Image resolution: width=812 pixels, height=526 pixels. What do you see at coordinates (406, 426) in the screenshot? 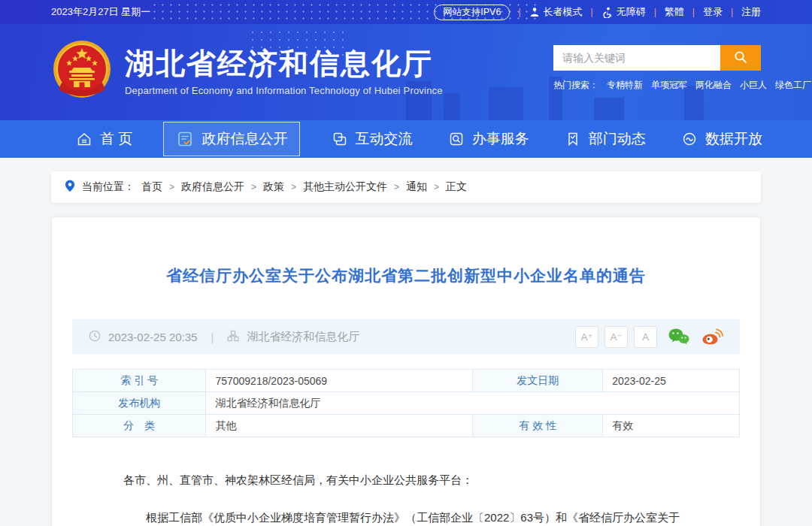
I see `table-row: 分 类 其他 有 效 性 有效` at bounding box center [406, 426].